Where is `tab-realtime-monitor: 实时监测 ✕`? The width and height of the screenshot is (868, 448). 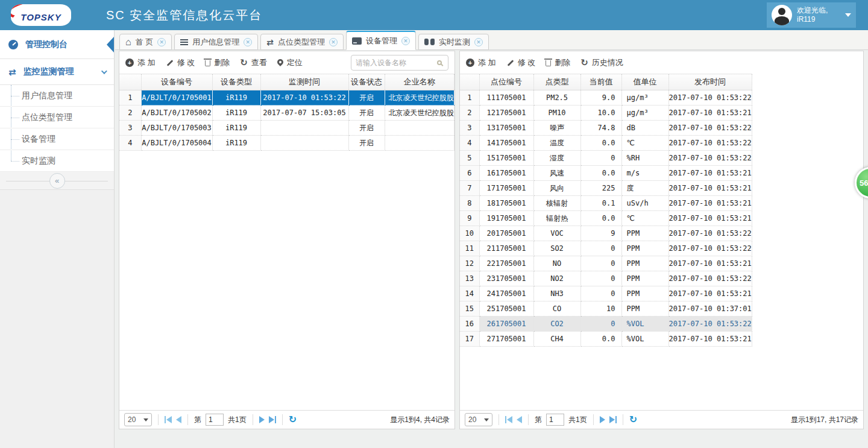 tab-realtime-monitor: 实时监测 ✕ is located at coordinates (453, 42).